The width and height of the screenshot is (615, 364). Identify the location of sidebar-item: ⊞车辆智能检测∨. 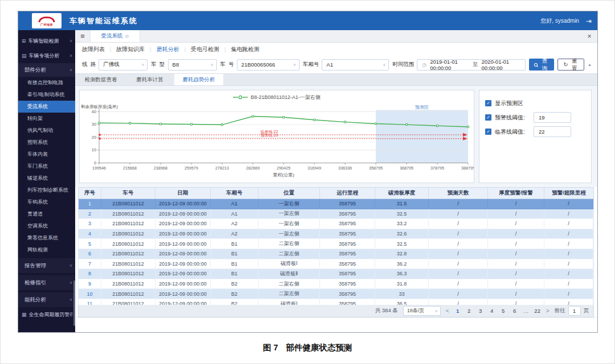
(47, 41).